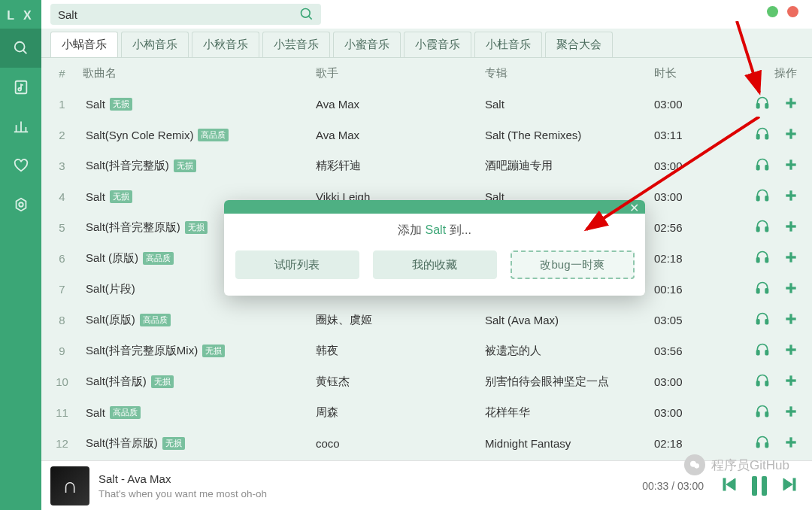 Image resolution: width=812 pixels, height=510 pixels. What do you see at coordinates (695, 74) in the screenshot?
I see `col-length-header: 时长` at bounding box center [695, 74].